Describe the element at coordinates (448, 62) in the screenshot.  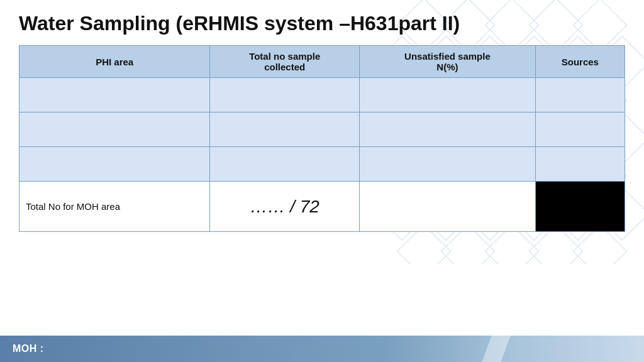
I see `col-header-unsatisfied: Unsatisfied sampleN(%)` at that location.